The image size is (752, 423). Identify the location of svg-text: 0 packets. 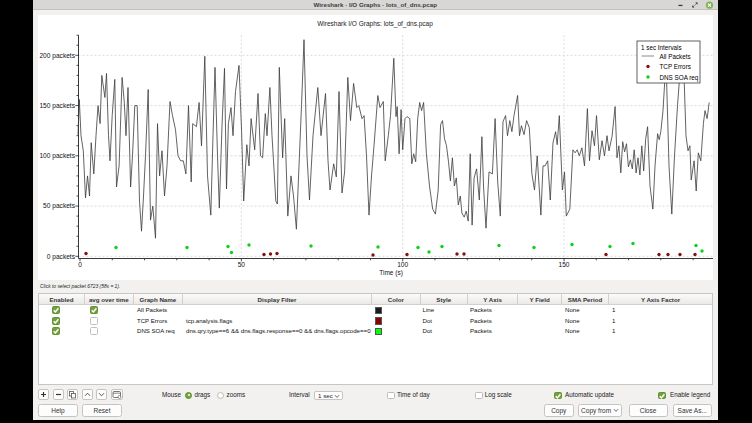
(62, 257).